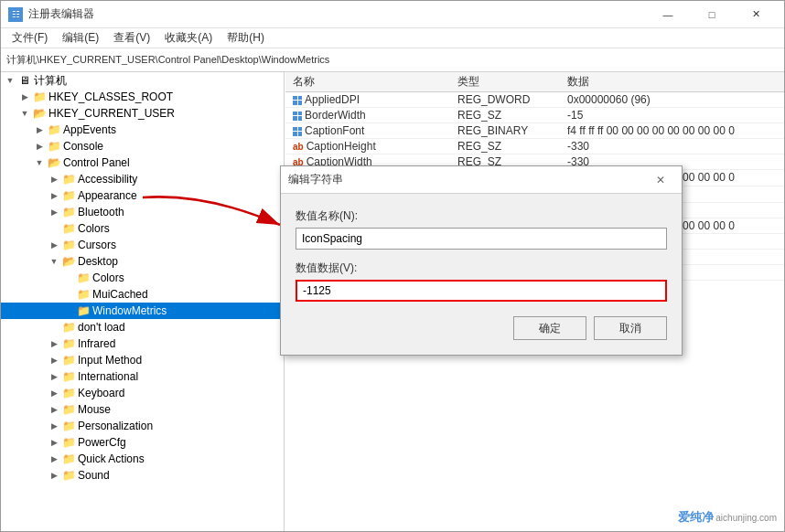 Image resolution: width=785 pixels, height=532 pixels. I want to click on expand-desktop: ▼, so click(54, 261).